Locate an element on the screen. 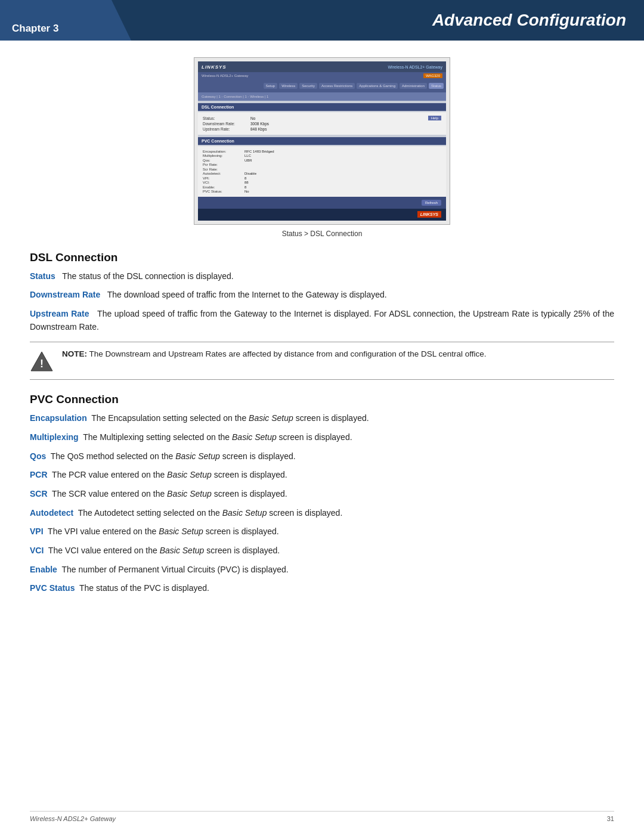 This screenshot has width=644, height=833. ss-pvc-encap-row: Encapsulation: RFC 1483 Bridged is located at coordinates (322, 151).